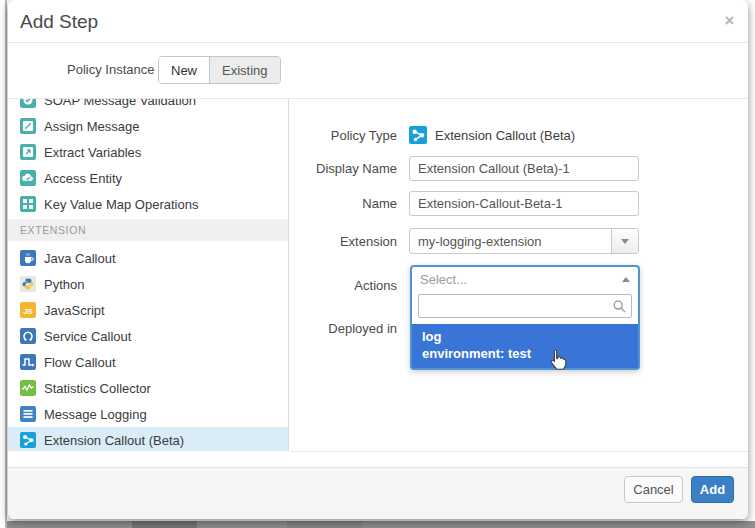  Describe the element at coordinates (220, 70) in the screenshot. I see `policy-instance-toggle: New Existing` at that location.